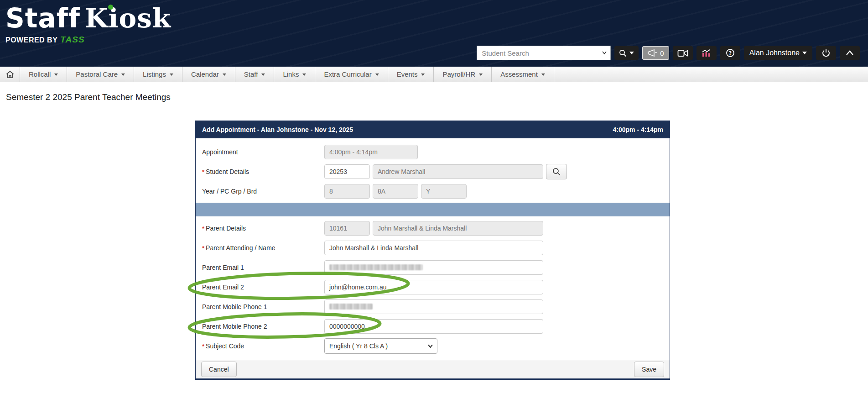  What do you see at coordinates (652, 53) in the screenshot?
I see `megaphone-icon` at bounding box center [652, 53].